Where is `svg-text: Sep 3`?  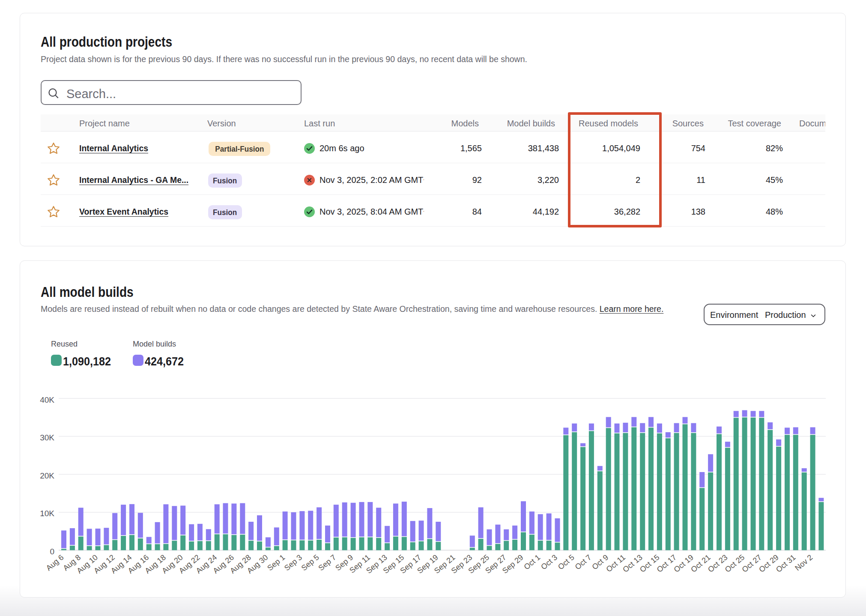 svg-text: Sep 3 is located at coordinates (293, 563).